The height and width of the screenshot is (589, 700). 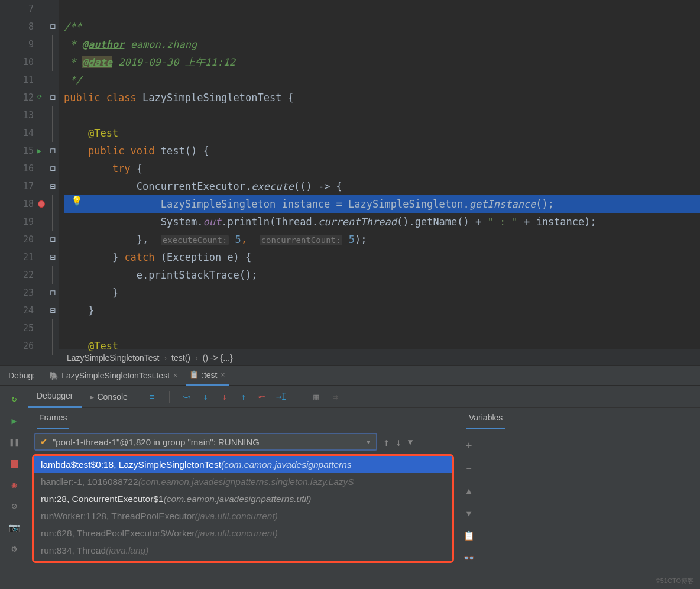 What do you see at coordinates (103, 44) in the screenshot?
I see `doc-tag: @author` at bounding box center [103, 44].